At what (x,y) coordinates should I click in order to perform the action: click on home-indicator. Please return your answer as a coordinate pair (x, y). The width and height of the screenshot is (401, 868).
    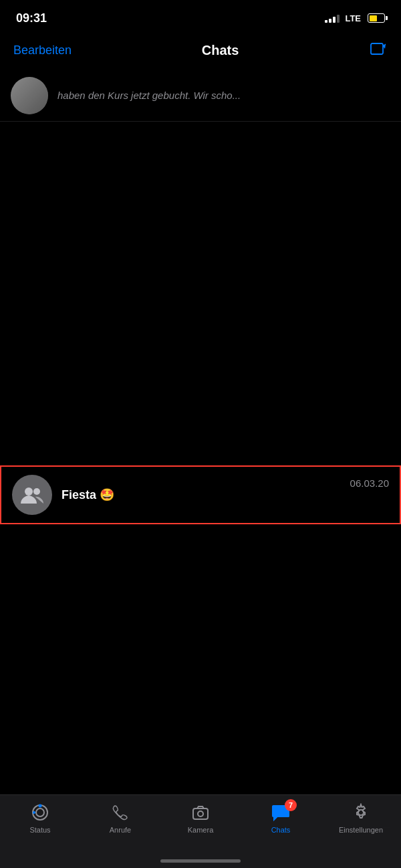
    Looking at the image, I should click on (200, 861).